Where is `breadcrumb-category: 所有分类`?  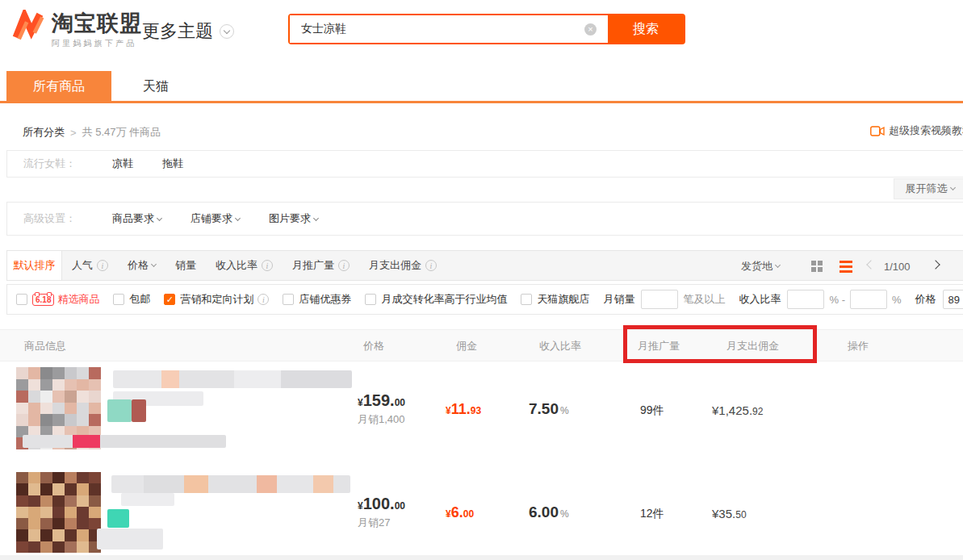 breadcrumb-category: 所有分类 is located at coordinates (44, 132).